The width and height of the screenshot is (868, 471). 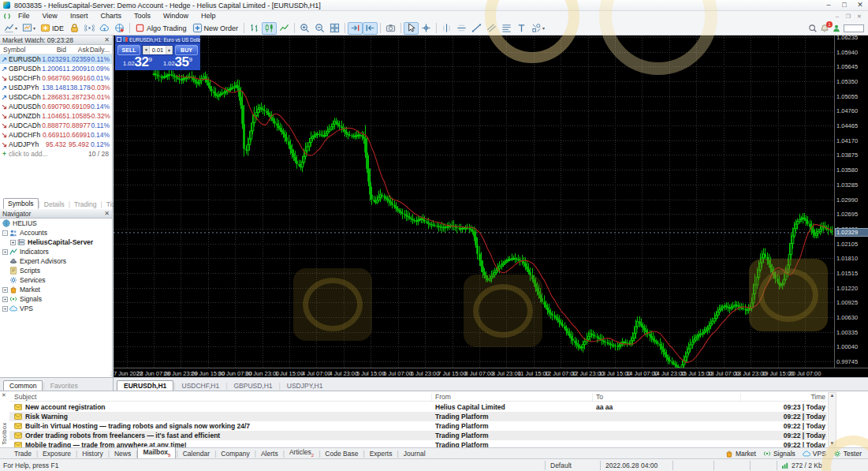 What do you see at coordinates (107, 39) in the screenshot?
I see `market-watch-close-icon: ✕` at bounding box center [107, 39].